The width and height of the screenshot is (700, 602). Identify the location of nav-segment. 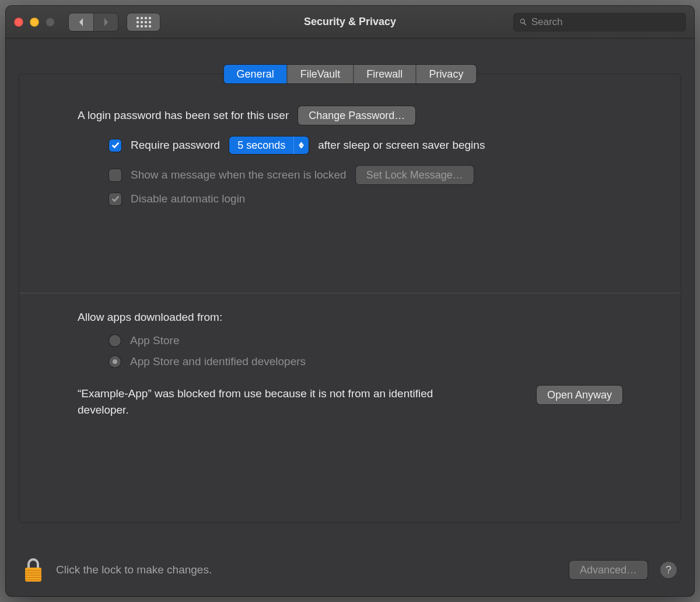
(93, 22).